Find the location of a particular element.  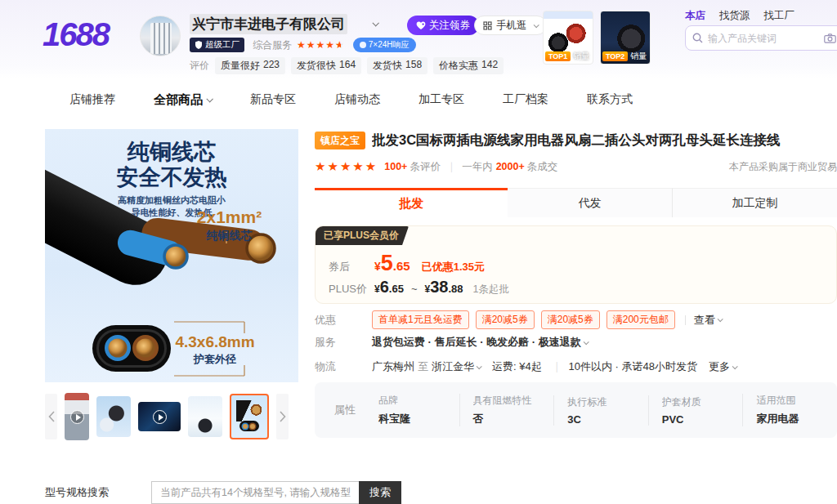

image-spec-callout: 2x1mm² 纯铜线芯 is located at coordinates (229, 225).